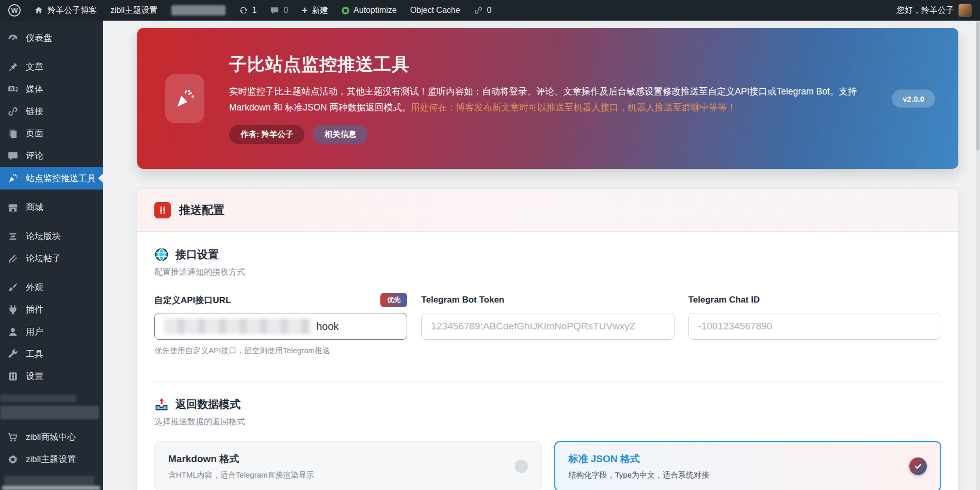 The image size is (980, 490). Describe the element at coordinates (13, 288) in the screenshot. I see `paintbrush-icon` at that location.